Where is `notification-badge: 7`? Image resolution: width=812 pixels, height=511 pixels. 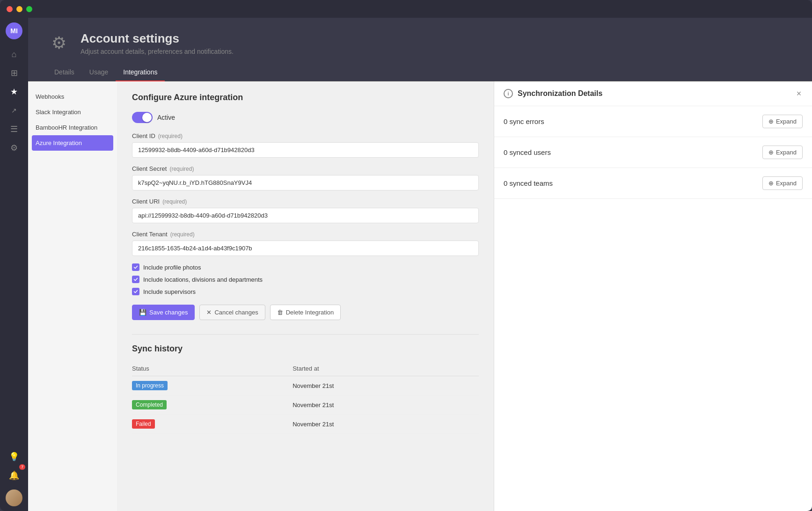
notification-badge: 7 is located at coordinates (22, 467).